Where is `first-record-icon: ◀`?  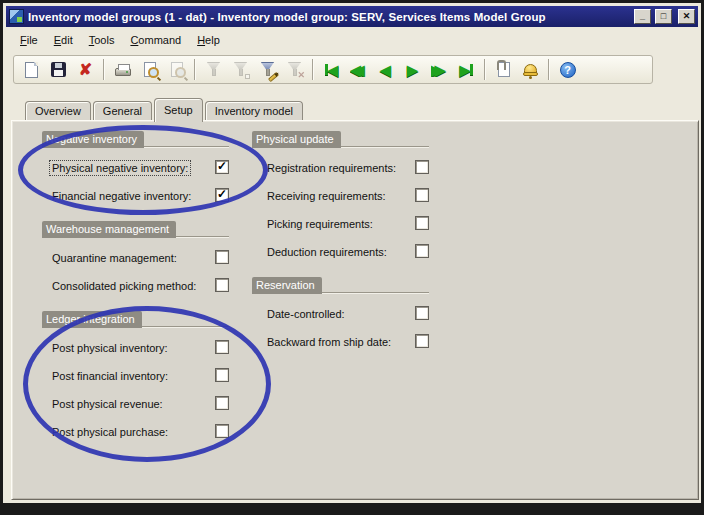
first-record-icon: ◀ is located at coordinates (332, 70).